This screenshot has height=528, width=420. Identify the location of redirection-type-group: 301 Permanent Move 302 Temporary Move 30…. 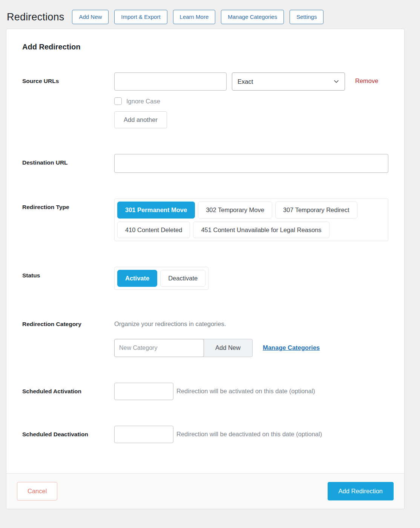
(251, 220).